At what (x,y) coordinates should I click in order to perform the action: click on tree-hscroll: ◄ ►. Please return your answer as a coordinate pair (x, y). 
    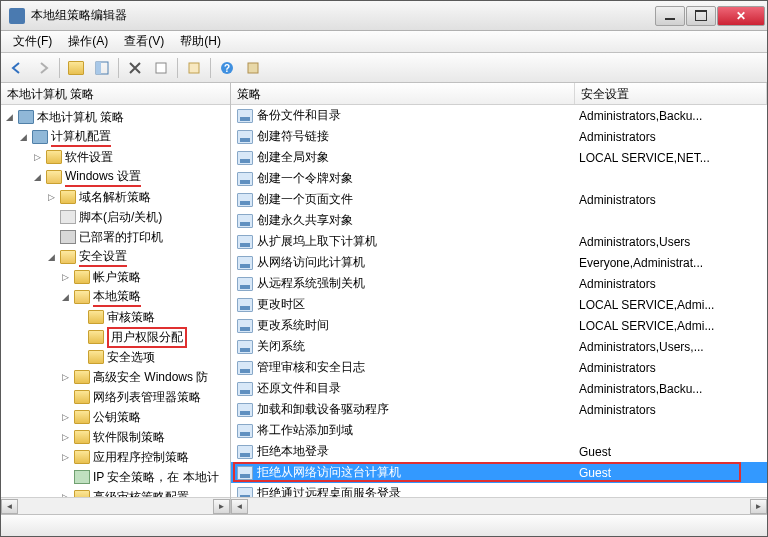
    Looking at the image, I should click on (116, 506).